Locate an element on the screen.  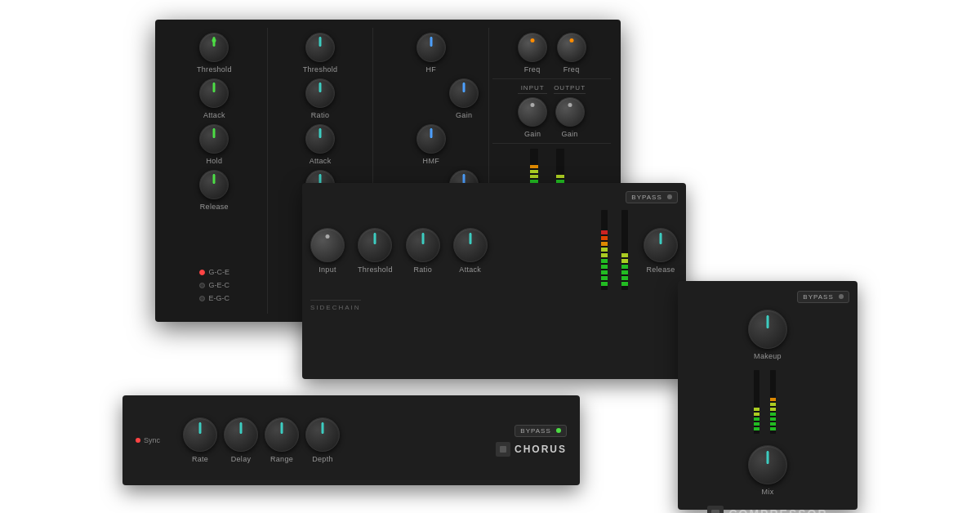
range-knob is located at coordinates (282, 435).